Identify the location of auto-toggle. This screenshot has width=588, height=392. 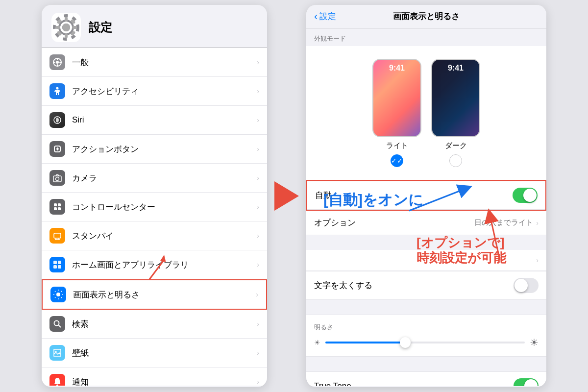
(525, 195).